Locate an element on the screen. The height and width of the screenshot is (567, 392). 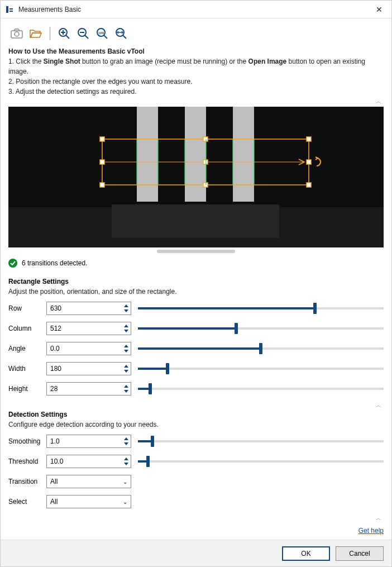
width-input is located at coordinates (84, 369).